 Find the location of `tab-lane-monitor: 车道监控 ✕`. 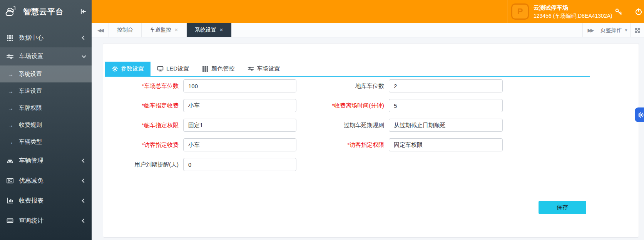

tab-lane-monitor: 车道监控 ✕ is located at coordinates (164, 30).